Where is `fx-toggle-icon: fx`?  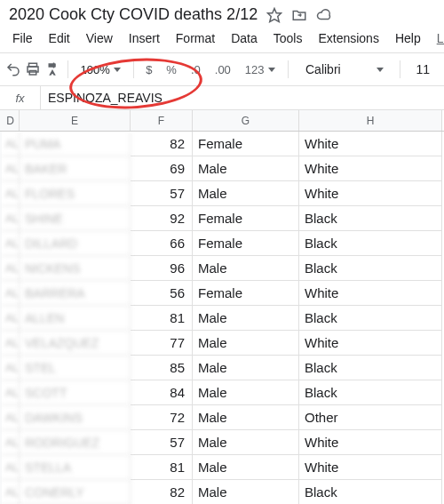 fx-toggle-icon: fx is located at coordinates (20, 98).